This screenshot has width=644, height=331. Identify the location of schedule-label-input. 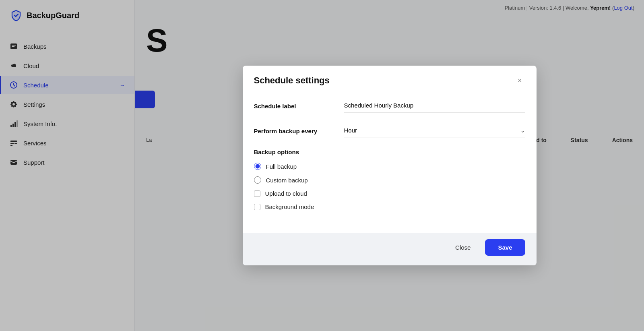
(435, 106).